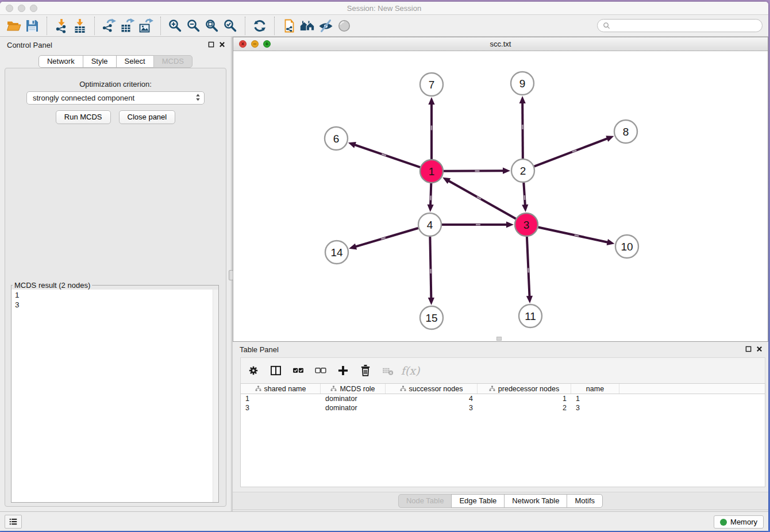 This screenshot has height=532, width=770. Describe the element at coordinates (503, 435) in the screenshot. I see `node-table: shared nameMCDS rolesuccessor nodesprede…` at that location.